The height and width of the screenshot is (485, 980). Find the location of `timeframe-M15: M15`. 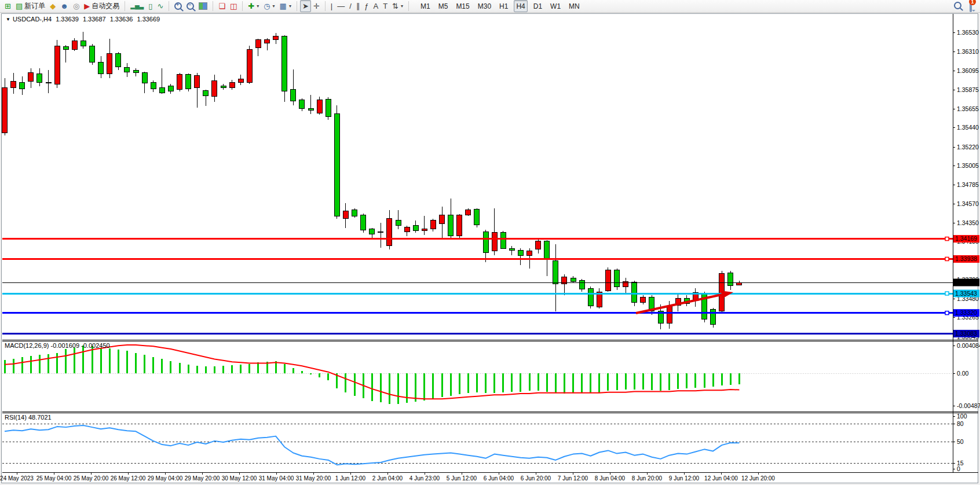

timeframe-M15: M15 is located at coordinates (462, 6).